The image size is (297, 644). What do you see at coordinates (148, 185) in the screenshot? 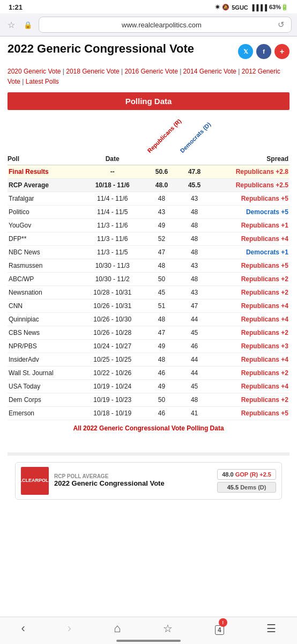
I see `table-row: RCP Average 10/18 - 11/6 48.0 45.5 Repub…` at bounding box center [148, 185].